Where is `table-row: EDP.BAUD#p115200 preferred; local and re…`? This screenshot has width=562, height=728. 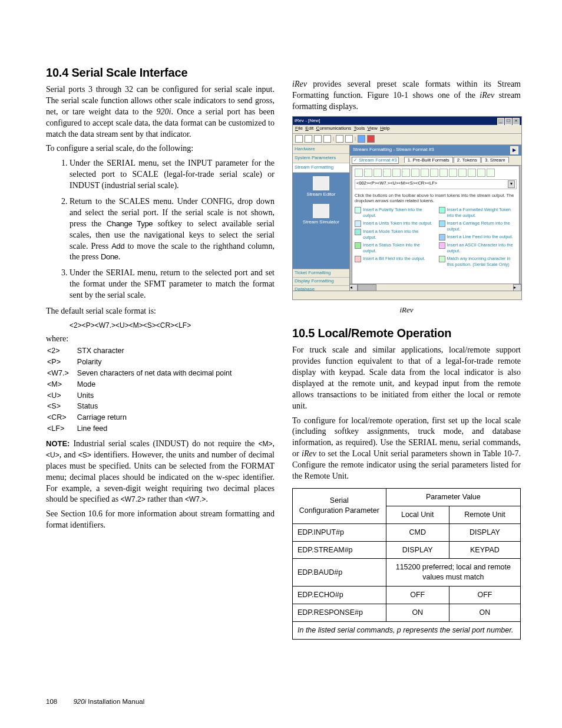 table-row: EDP.BAUD#p115200 preferred; local and re… is located at coordinates (406, 573).